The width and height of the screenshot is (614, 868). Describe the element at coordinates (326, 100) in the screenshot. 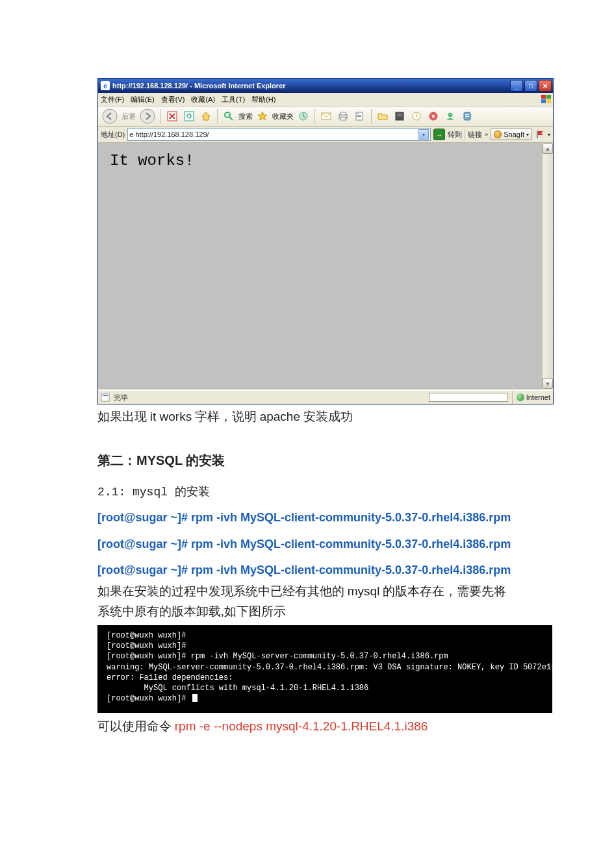

I see `ie-menubar: 文件(F) 编辑(E) 查看(V) 收藏(A) 工具(T) 帮助(H)` at that location.